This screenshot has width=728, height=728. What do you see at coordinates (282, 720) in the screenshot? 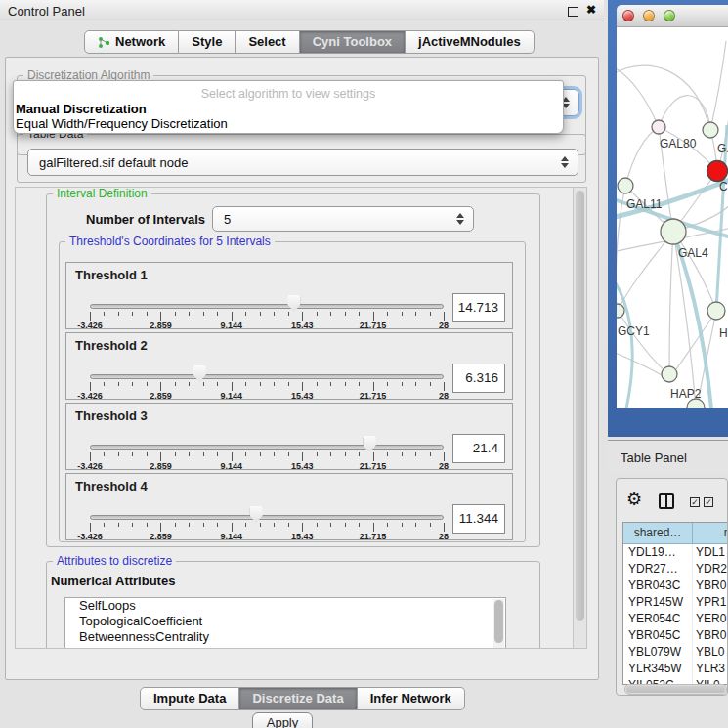
I see `apply-button: Apply` at bounding box center [282, 720].